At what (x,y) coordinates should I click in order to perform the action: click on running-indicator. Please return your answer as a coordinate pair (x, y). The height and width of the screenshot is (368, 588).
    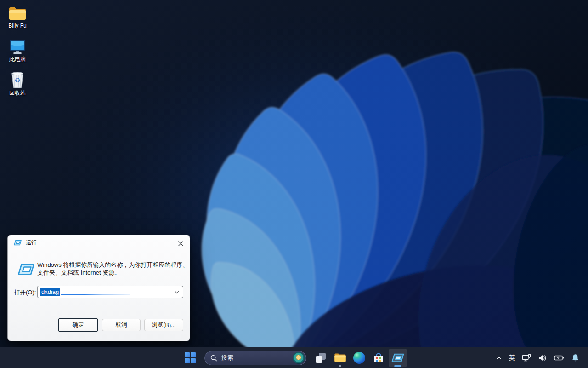
    Looking at the image, I should click on (340, 366).